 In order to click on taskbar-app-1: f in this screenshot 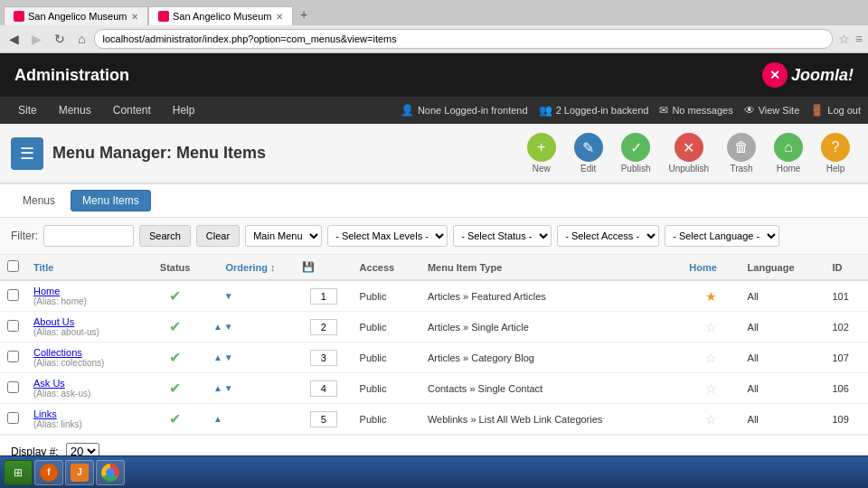, I will do `click(49, 473)`.